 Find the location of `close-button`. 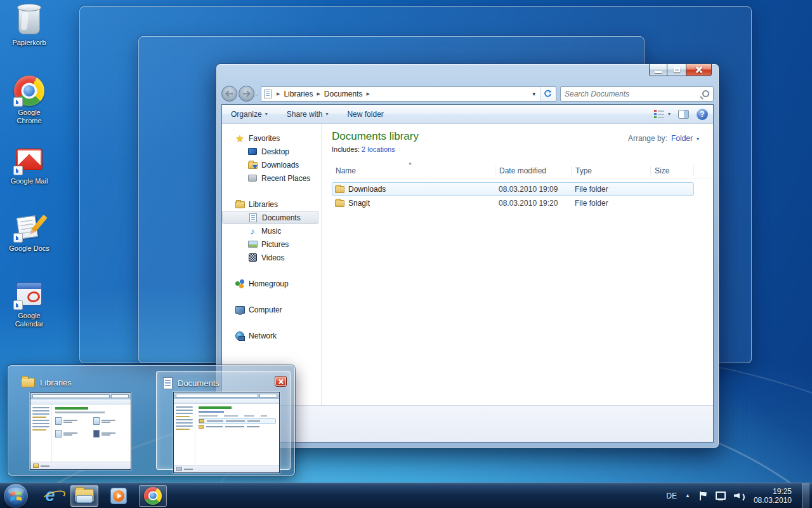

close-button is located at coordinates (699, 70).